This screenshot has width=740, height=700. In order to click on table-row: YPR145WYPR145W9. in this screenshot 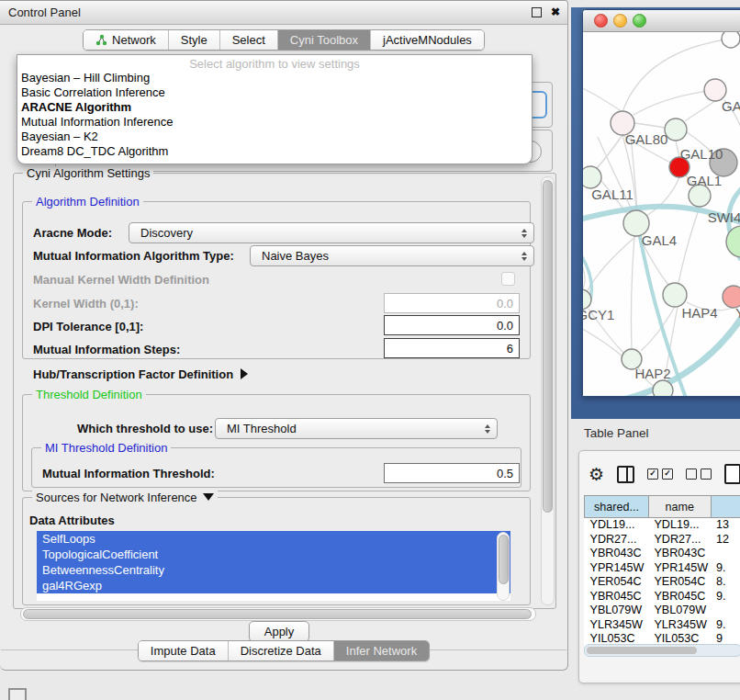, I will do `click(663, 569)`.